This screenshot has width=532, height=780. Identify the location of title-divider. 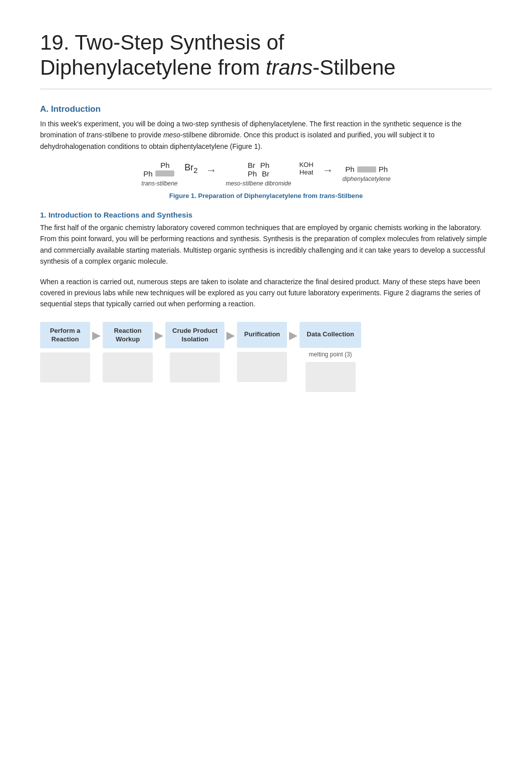
(266, 89).